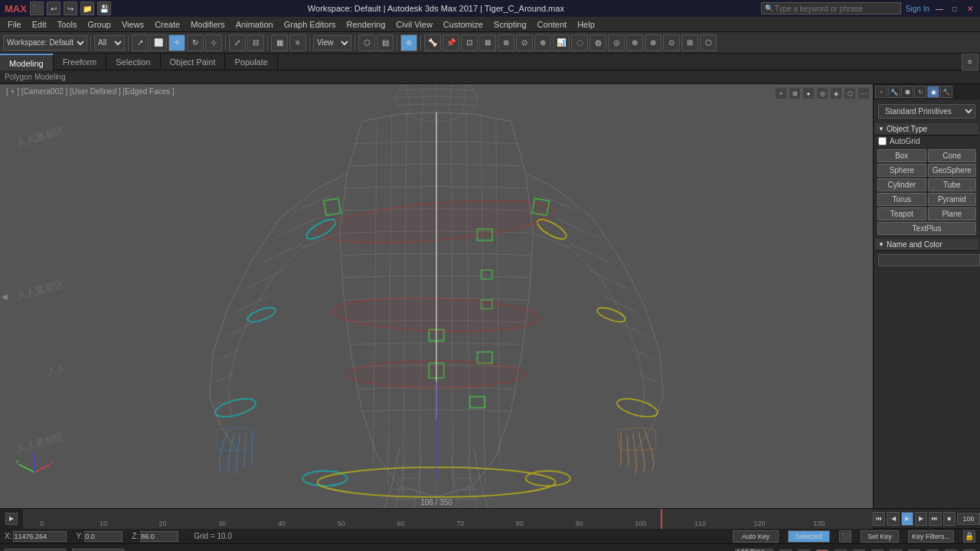 The image size is (980, 551). What do you see at coordinates (952, 156) in the screenshot?
I see `obj-btn-cone: Cone` at bounding box center [952, 156].